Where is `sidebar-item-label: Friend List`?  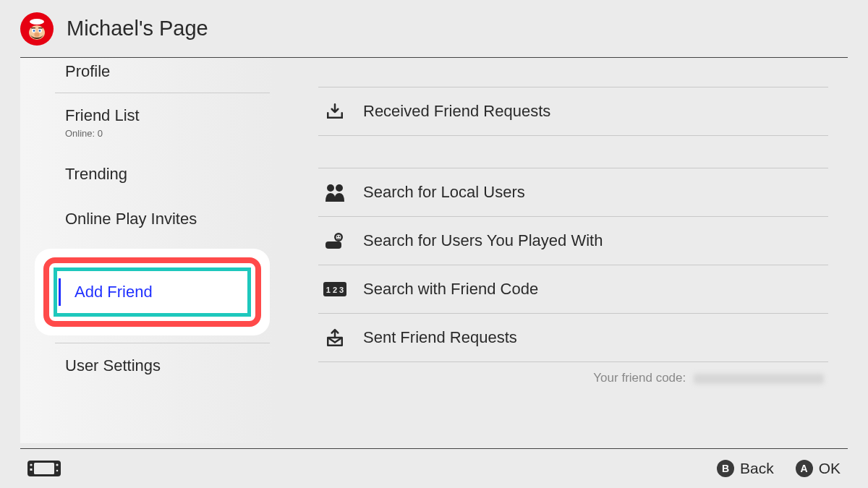 sidebar-item-label: Friend List is located at coordinates (103, 116).